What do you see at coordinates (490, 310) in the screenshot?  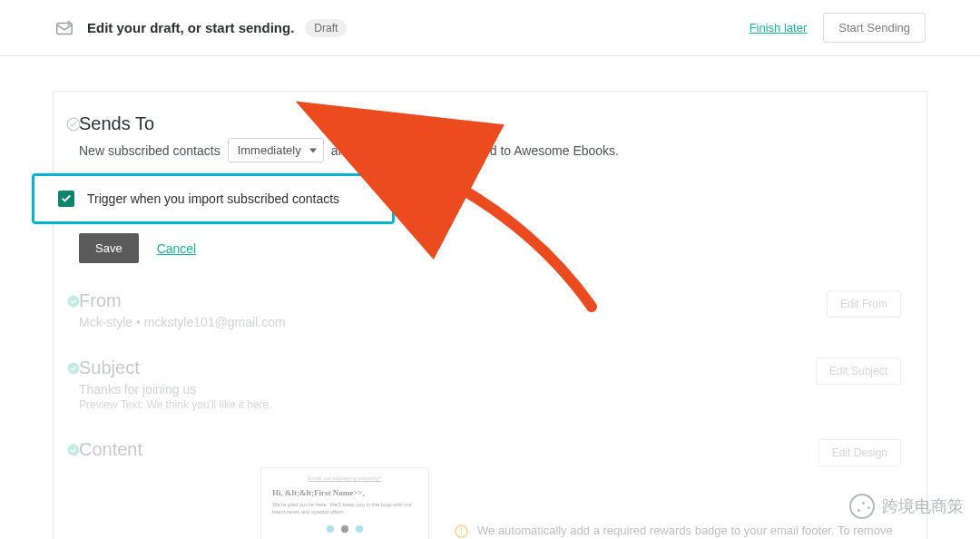 I see `section-from: From Mck-style • mckstyle101@gmail.com E…` at bounding box center [490, 310].